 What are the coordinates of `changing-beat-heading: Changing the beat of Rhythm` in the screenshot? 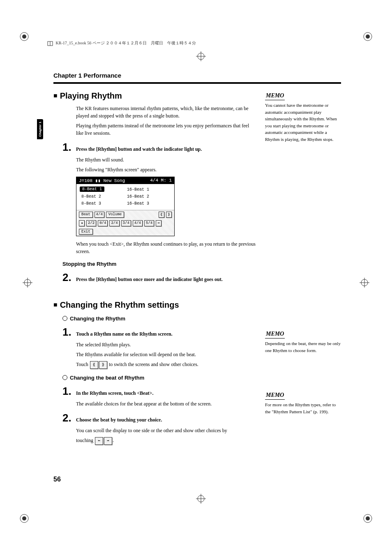 It's located at (159, 378).